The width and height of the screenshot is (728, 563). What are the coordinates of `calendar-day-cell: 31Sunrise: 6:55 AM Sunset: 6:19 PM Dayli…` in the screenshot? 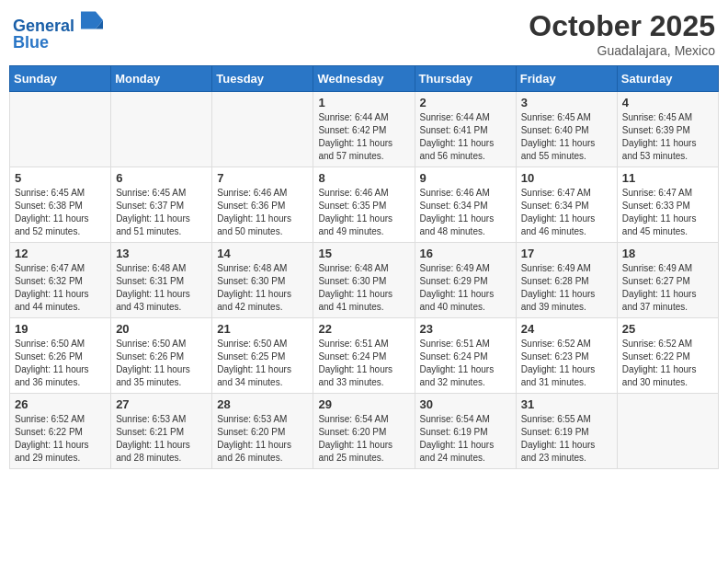 It's located at (566, 431).